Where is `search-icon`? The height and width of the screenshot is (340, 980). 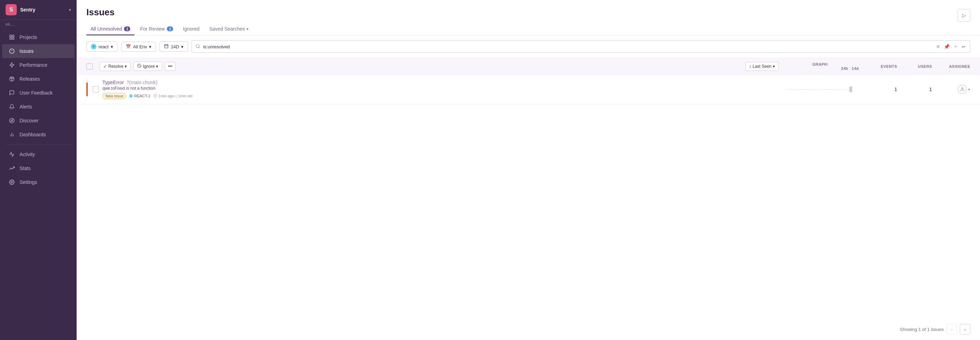
search-icon is located at coordinates (198, 47).